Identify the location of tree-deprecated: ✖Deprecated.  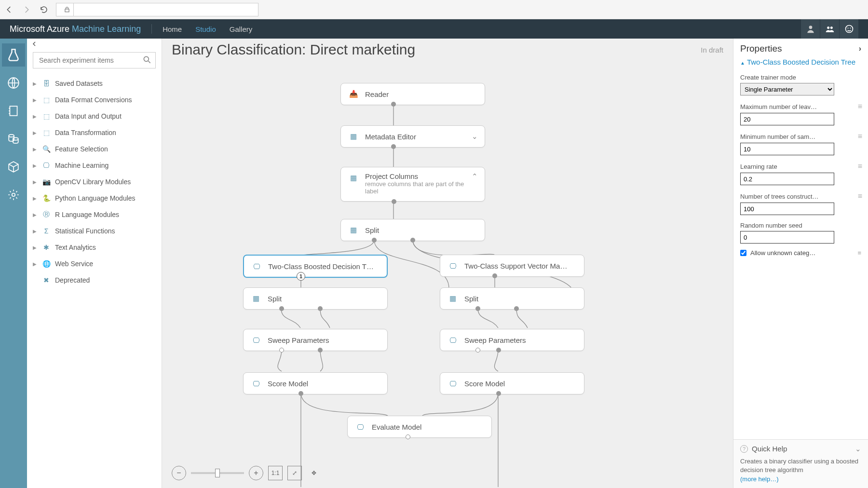
(95, 280).